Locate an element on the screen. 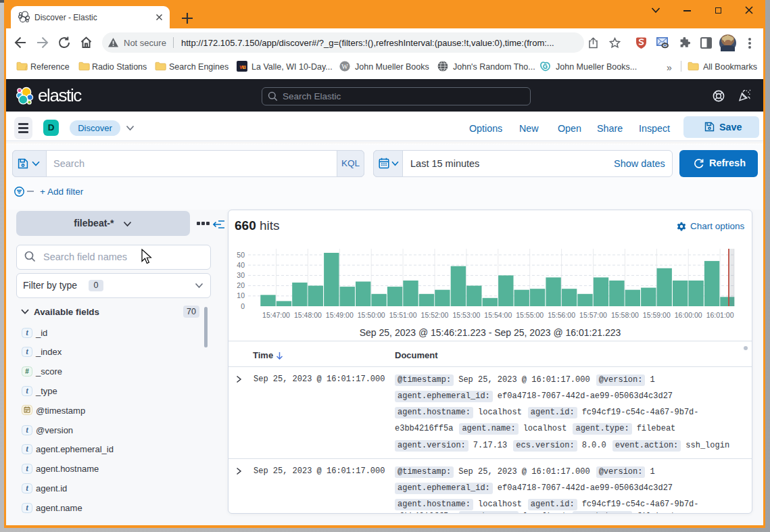  svg-text: 0 is located at coordinates (243, 306).